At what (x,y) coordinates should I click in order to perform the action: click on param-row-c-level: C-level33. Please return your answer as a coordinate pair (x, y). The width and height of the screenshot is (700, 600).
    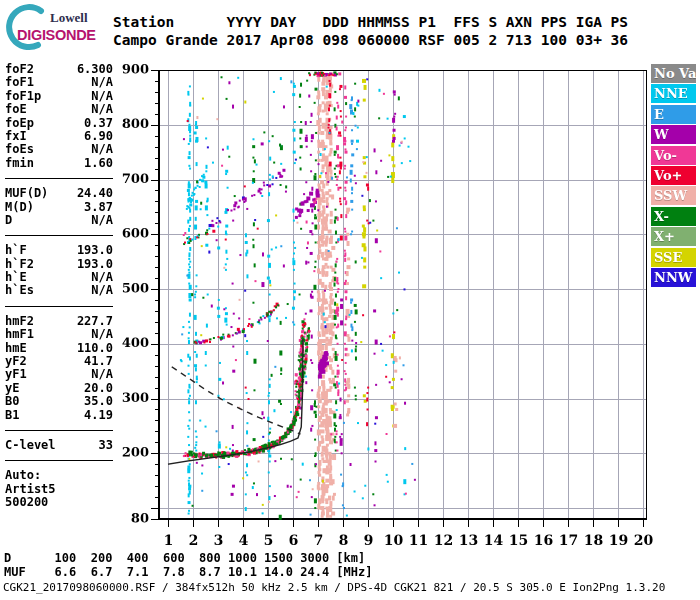
    Looking at the image, I should click on (59, 446).